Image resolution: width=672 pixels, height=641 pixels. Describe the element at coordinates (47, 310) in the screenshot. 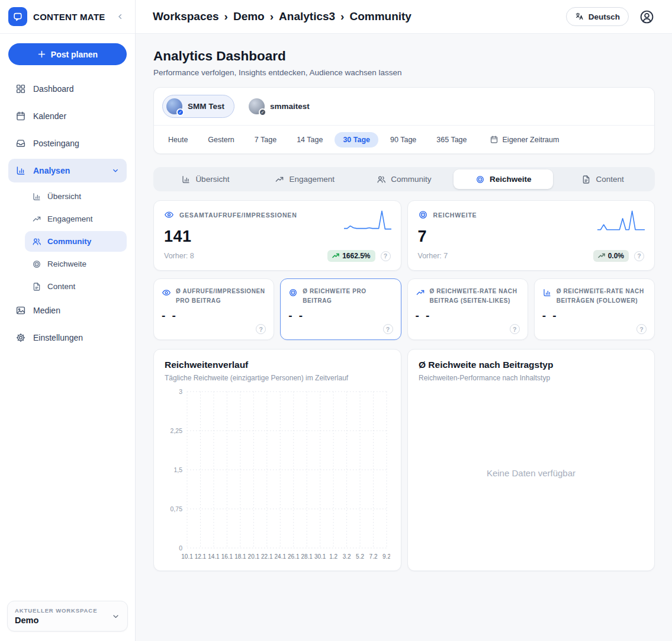

I see `sidebar-item-label: Medien` at that location.